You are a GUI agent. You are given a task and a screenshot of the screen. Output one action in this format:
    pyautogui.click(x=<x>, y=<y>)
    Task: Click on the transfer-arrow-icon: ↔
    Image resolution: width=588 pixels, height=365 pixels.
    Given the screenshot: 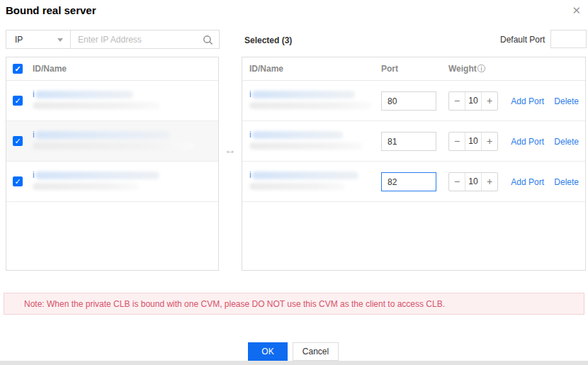 What is the action you would take?
    pyautogui.click(x=230, y=150)
    